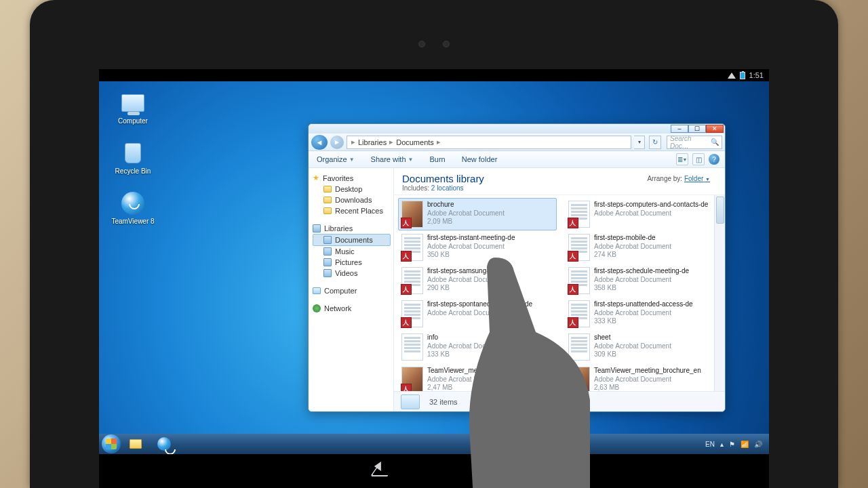 The image size is (868, 488). What do you see at coordinates (133, 108) in the screenshot?
I see `desktop-icon-computer: Computer` at bounding box center [133, 108].